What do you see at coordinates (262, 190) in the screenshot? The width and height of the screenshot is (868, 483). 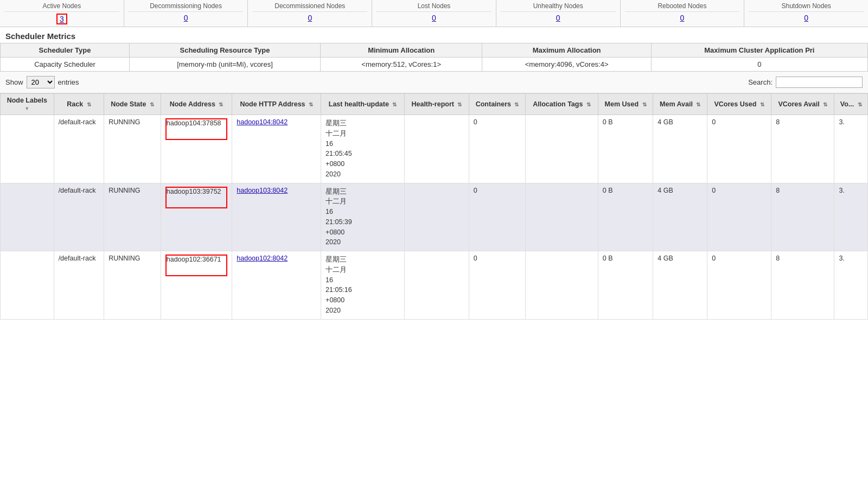 I see `node-http-link: hadoop103:8042` at bounding box center [262, 190].